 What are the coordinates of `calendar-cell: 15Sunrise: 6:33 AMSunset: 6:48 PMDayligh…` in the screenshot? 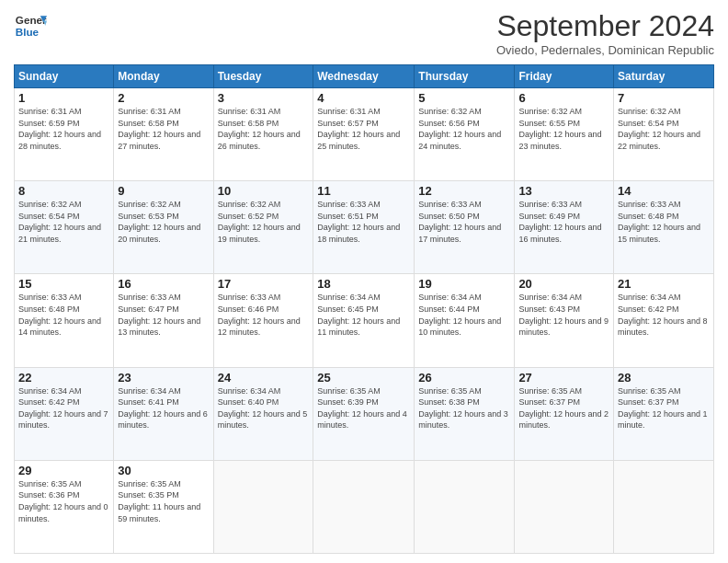 It's located at (64, 320).